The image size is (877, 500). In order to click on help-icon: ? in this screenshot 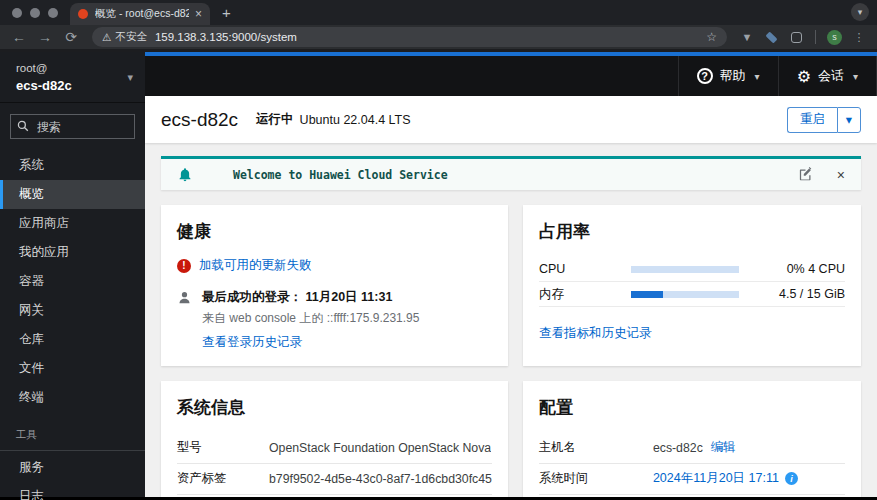, I will do `click(705, 76)`.